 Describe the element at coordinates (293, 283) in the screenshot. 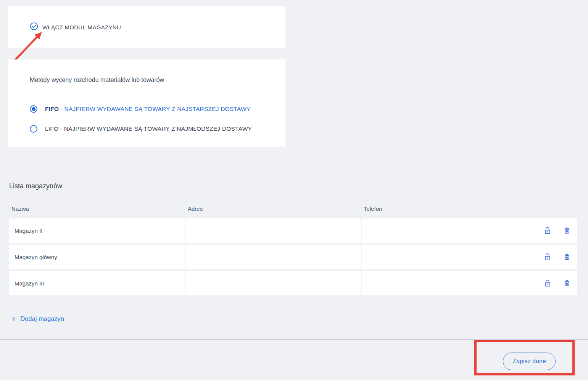

I see `table-row: Magazyn III` at that location.